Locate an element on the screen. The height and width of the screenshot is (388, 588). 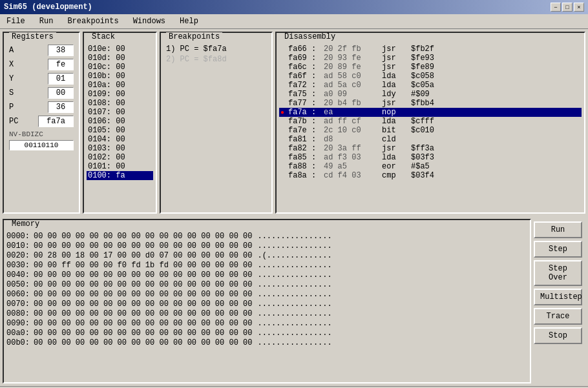
disasm-addr: fa7e : is located at coordinates (306, 130).